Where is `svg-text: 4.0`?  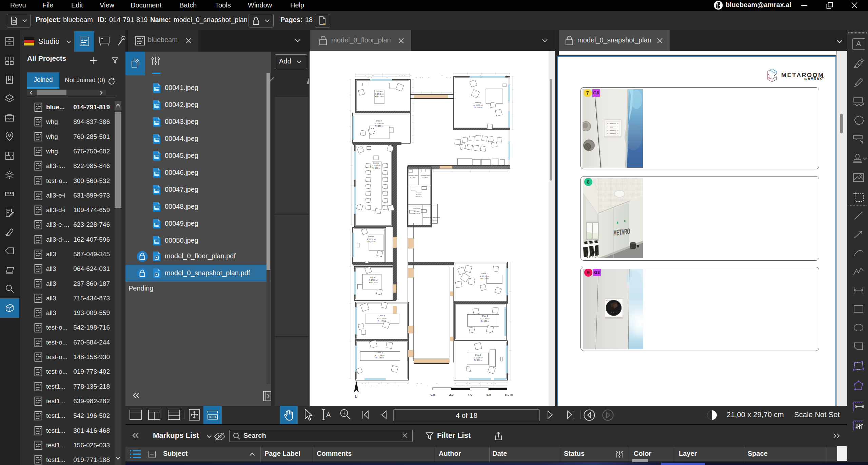 svg-text: 4.0 is located at coordinates (470, 394).